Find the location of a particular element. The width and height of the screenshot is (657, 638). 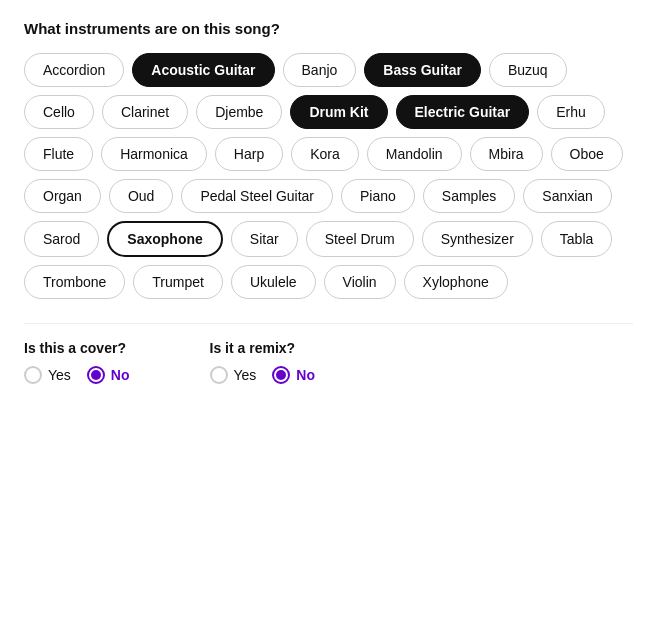

instrument-chip-xylophone: Xylophone is located at coordinates (456, 282).